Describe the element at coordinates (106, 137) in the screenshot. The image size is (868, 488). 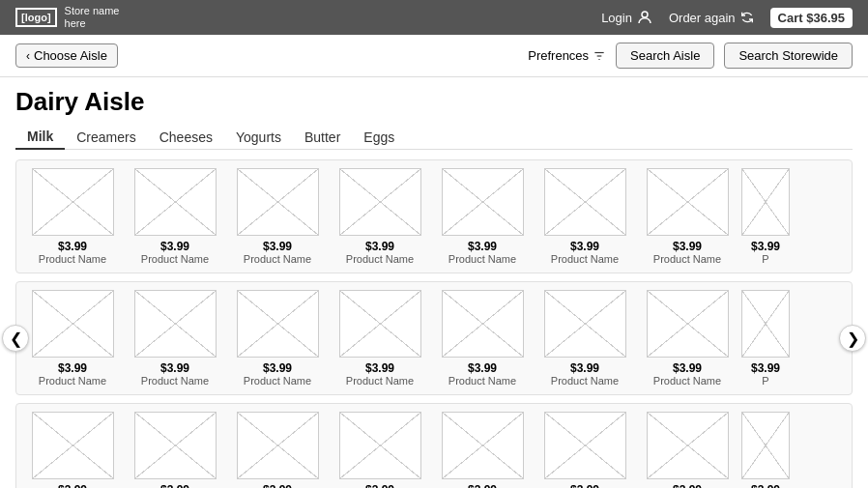
I see `tab-creamers: Creamers` at that location.